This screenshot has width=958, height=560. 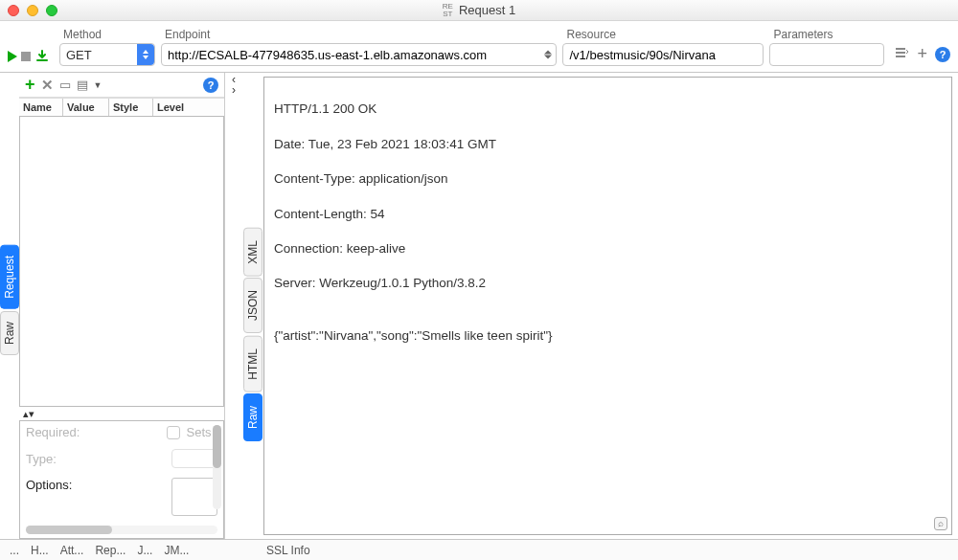 I want to click on required-checkbox, so click(x=173, y=433).